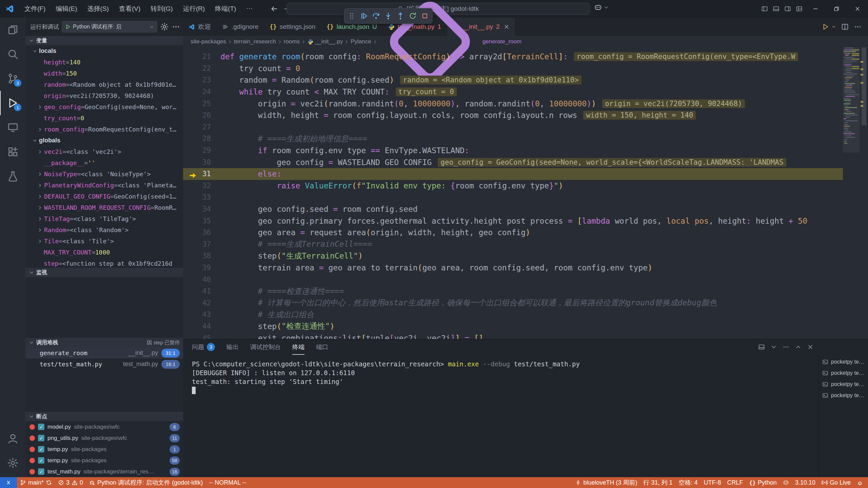 The height and width of the screenshot is (488, 868). I want to click on editor-scrollbar, so click(864, 193).